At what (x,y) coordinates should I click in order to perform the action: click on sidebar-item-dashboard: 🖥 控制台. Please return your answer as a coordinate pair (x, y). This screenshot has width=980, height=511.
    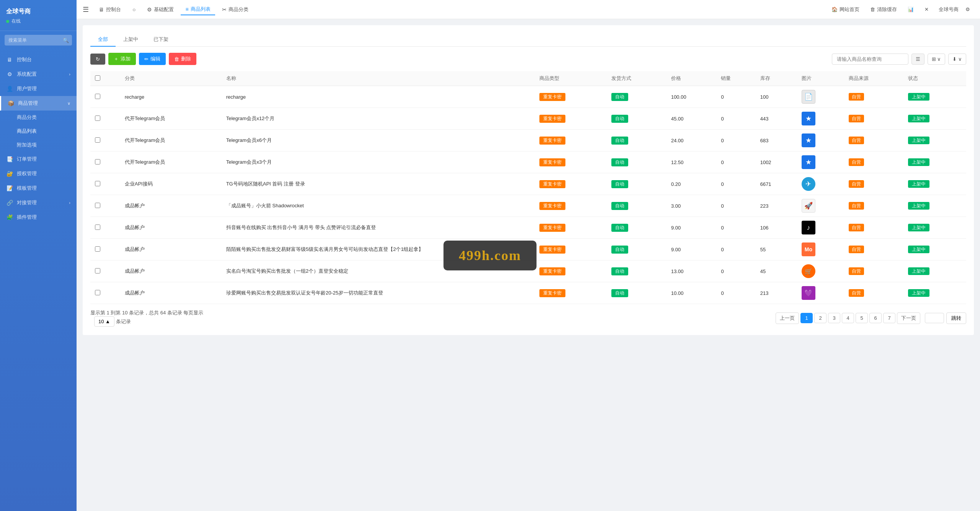
    Looking at the image, I should click on (38, 60).